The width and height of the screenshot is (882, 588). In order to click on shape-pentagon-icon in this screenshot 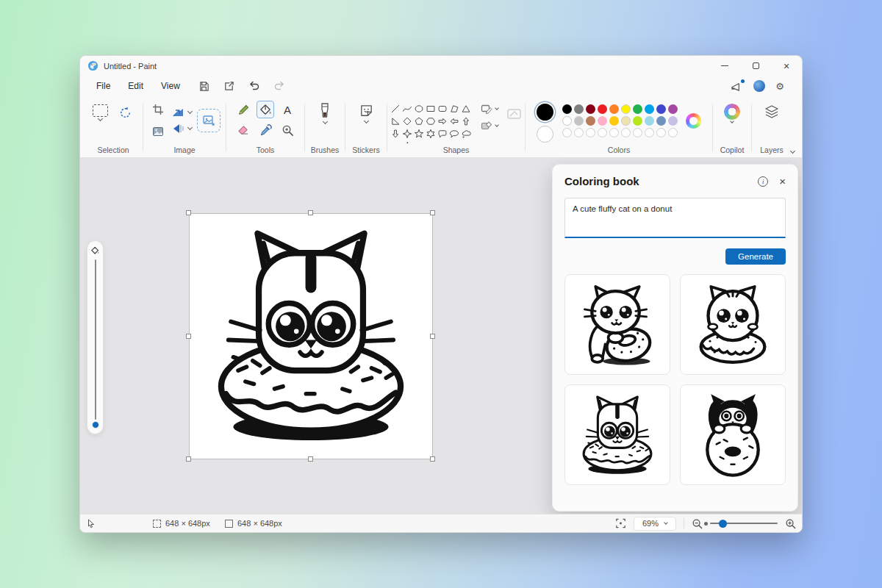, I will do `click(419, 121)`.